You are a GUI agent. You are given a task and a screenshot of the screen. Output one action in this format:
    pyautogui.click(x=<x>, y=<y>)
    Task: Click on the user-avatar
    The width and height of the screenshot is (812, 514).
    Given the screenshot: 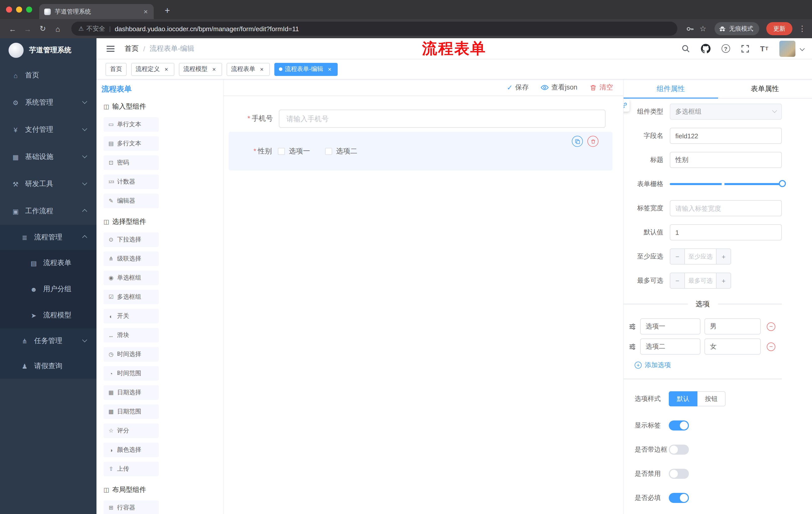 What is the action you would take?
    pyautogui.click(x=787, y=49)
    